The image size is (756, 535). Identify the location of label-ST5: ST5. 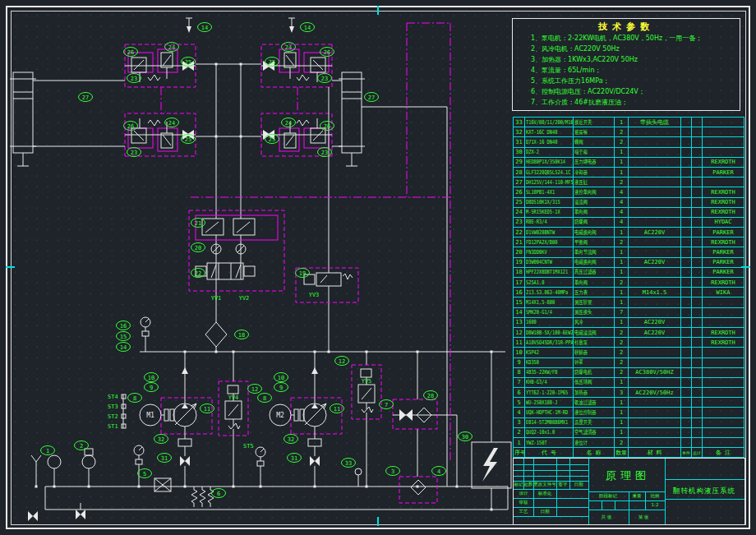
(248, 446).